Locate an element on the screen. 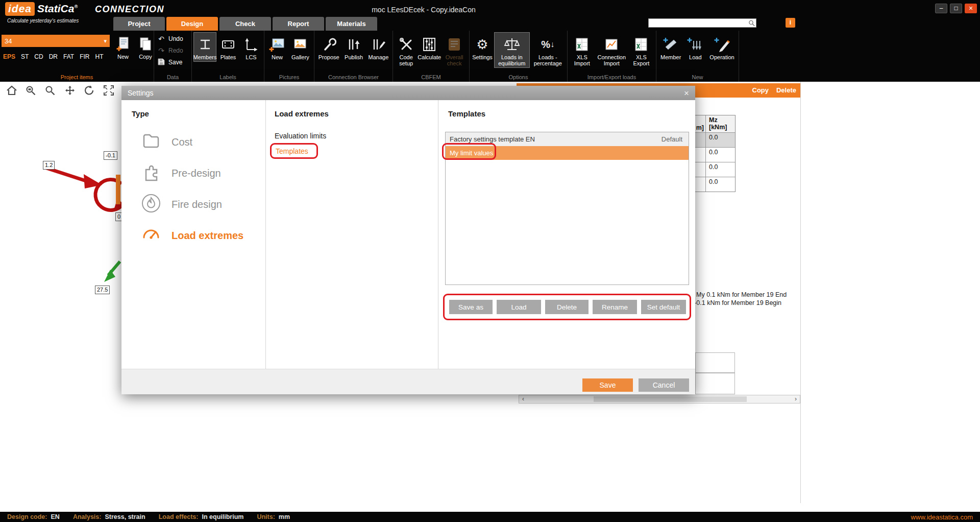  tab-project: Project is located at coordinates (139, 23).